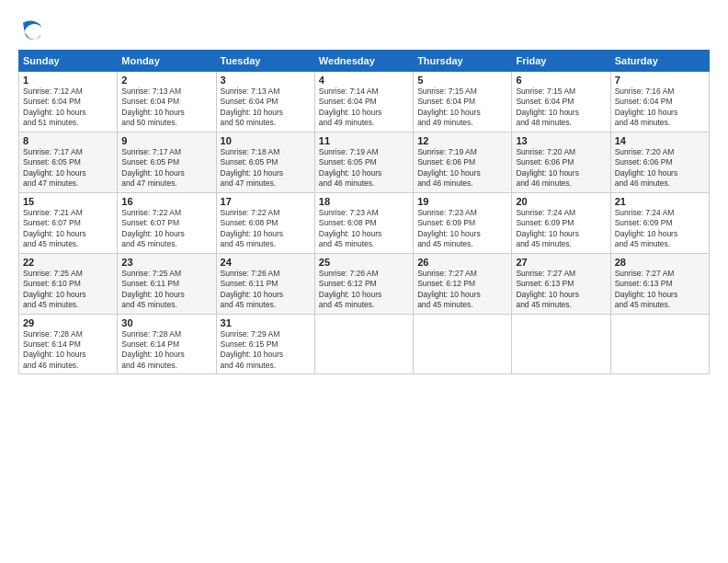 This screenshot has height=563, width=728. I want to click on day-info: Sunrise: 7:22 AM Sunset: 6:08 PM Dayligh…, so click(266, 229).